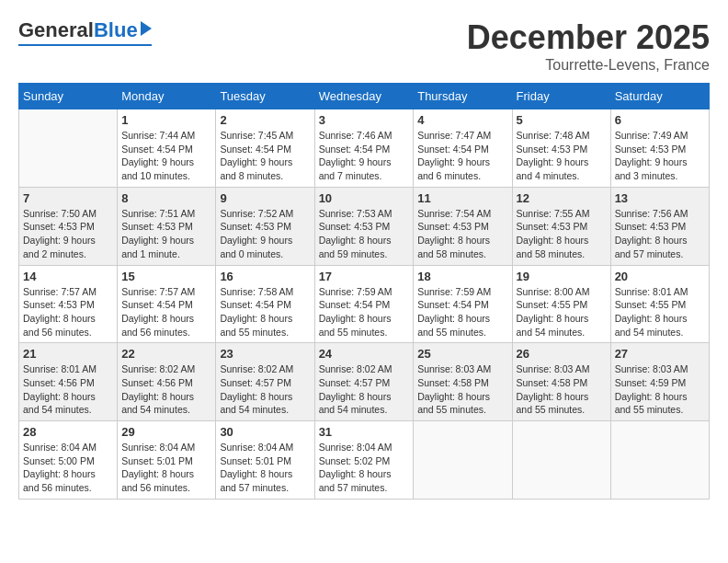 The width and height of the screenshot is (728, 563). Describe the element at coordinates (265, 304) in the screenshot. I see `calendar-day-cell: 16Sunrise: 7:58 AM Sunset: 4:54 PM Dayli…` at that location.